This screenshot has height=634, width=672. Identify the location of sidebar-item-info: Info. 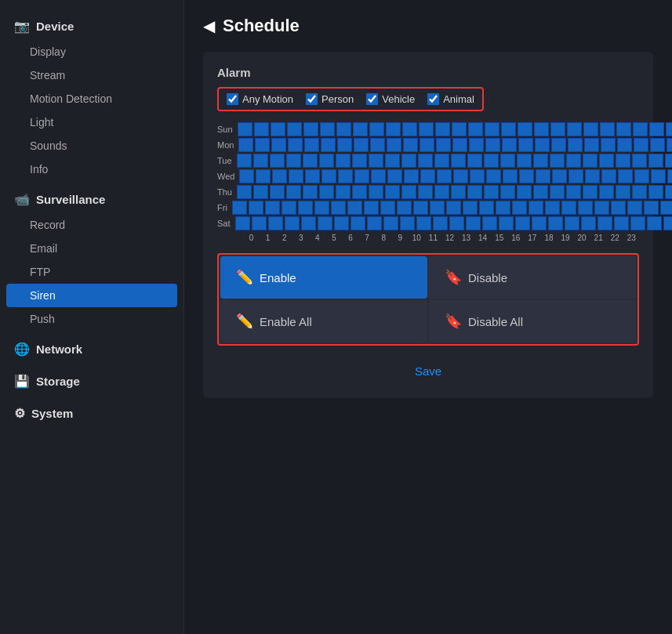
(92, 169).